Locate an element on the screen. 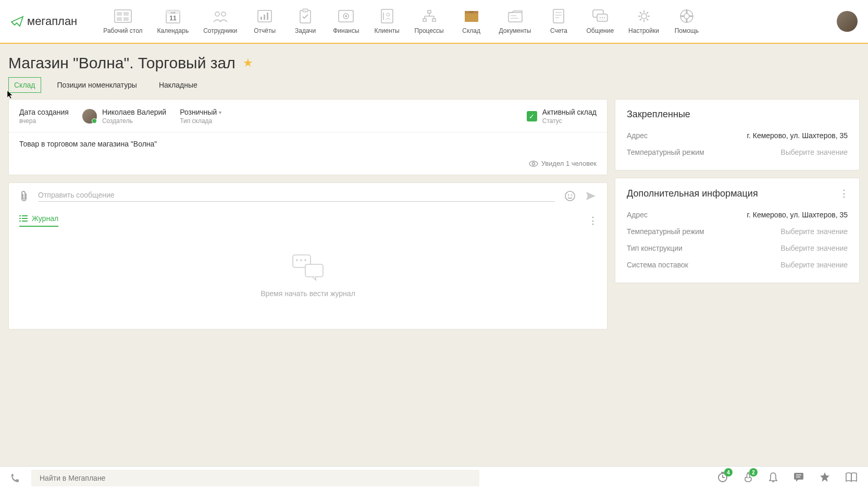  journal-empty: Время начать вести журнал is located at coordinates (308, 280).